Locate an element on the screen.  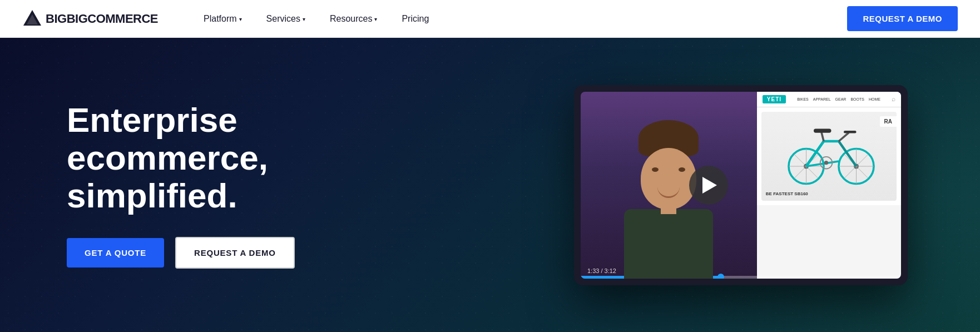
request-demo-hero-button: REQUEST A DEMO is located at coordinates (235, 252).